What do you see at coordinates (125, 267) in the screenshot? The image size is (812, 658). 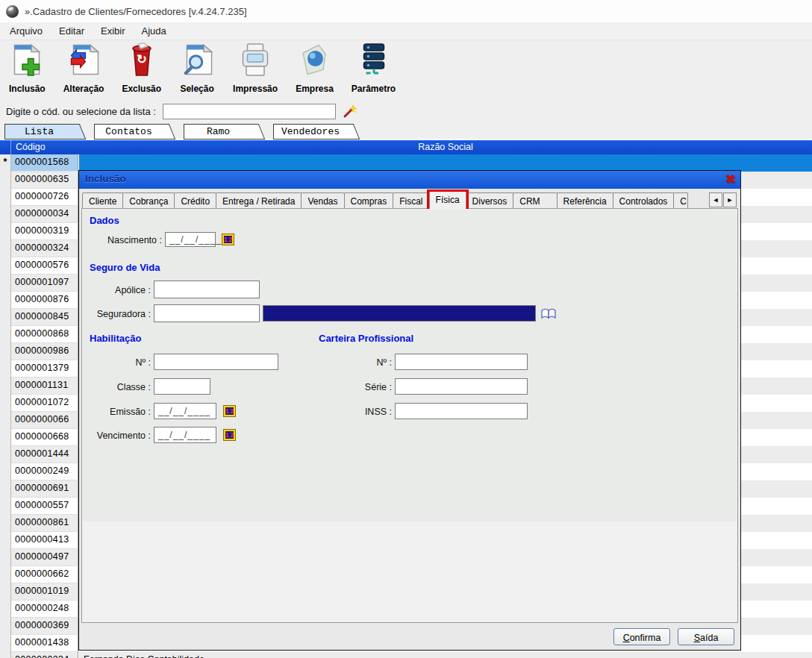 I see `section-title-seguro-de-vida: Seguro de Vida` at bounding box center [125, 267].